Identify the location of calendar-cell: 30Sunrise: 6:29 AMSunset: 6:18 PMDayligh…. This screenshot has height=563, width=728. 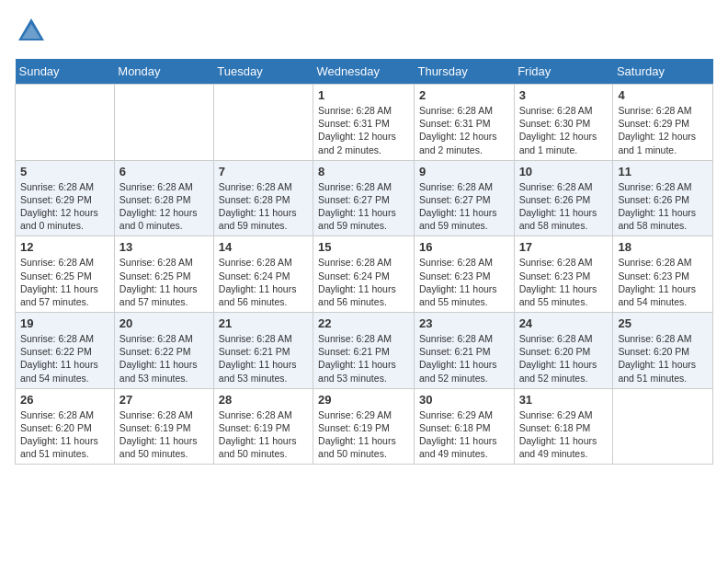
(463, 427).